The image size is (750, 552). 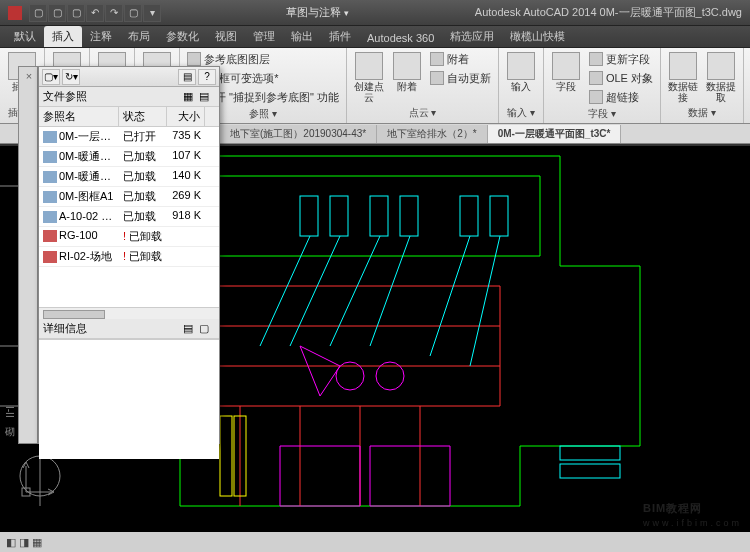 I want to click on document-tab: 0M-一层暖通平面图_t3C*, so click(x=555, y=134).